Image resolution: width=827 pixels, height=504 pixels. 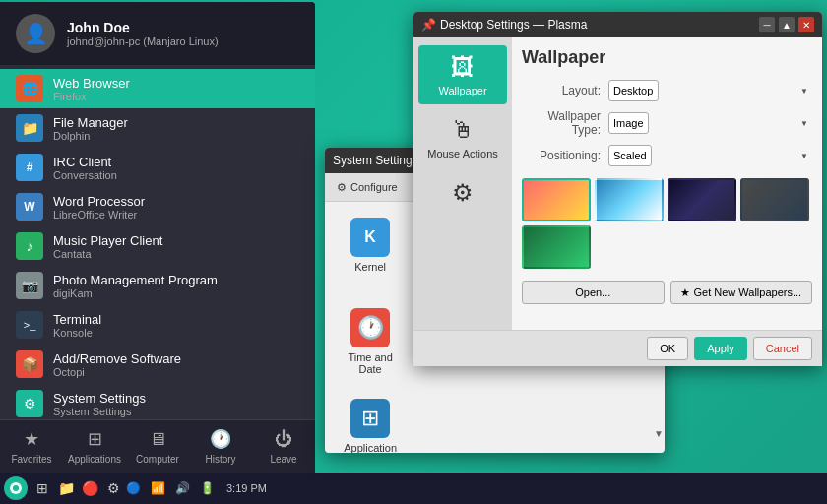 I want to click on history-label: History, so click(x=221, y=459).